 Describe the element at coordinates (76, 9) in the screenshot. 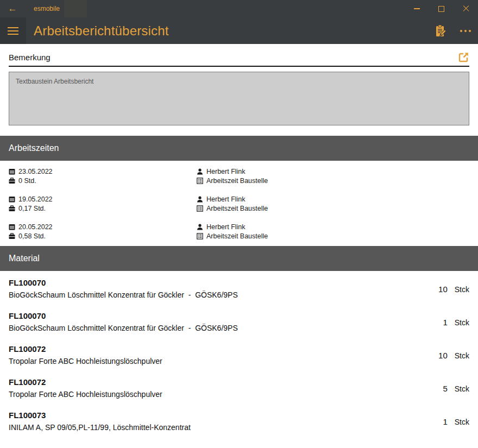

I see `titlebar-highlight` at that location.